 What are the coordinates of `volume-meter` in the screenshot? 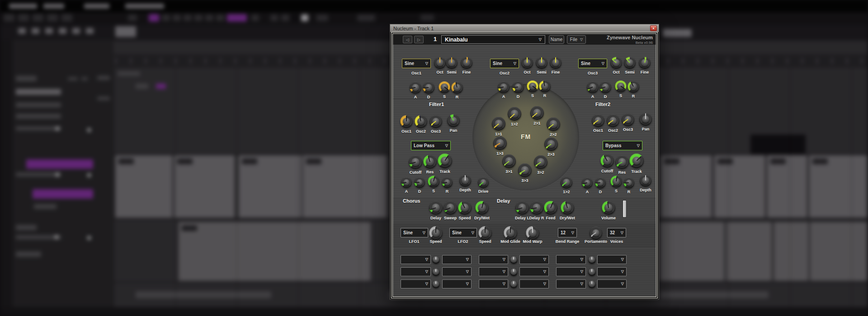 It's located at (625, 209).